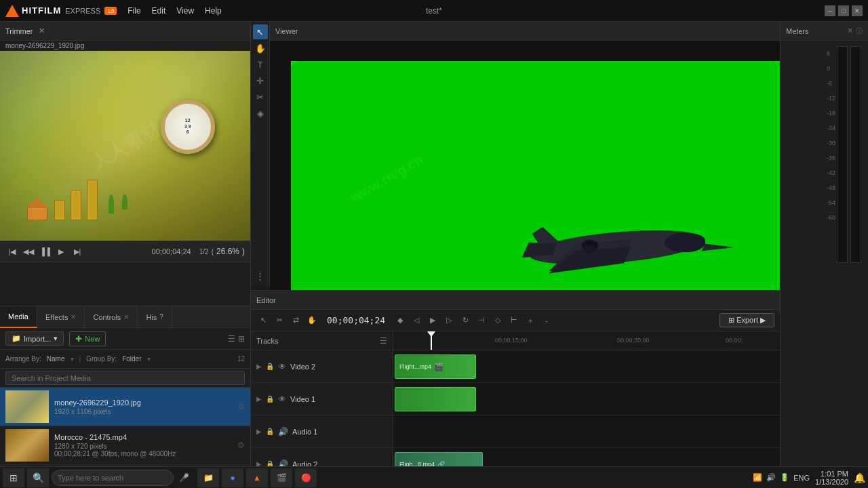  I want to click on select-tool: ↖, so click(260, 32).